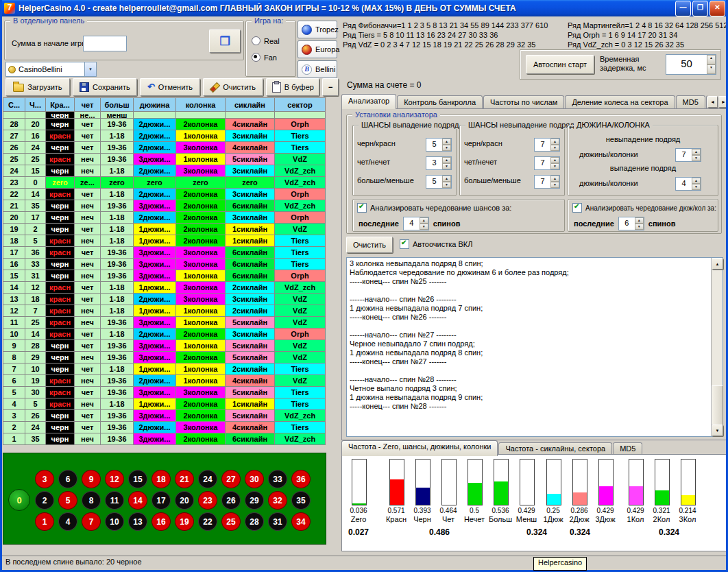 This screenshot has height=572, width=728. What do you see at coordinates (91, 521) in the screenshot?
I see `roulette-number: 7` at bounding box center [91, 521].